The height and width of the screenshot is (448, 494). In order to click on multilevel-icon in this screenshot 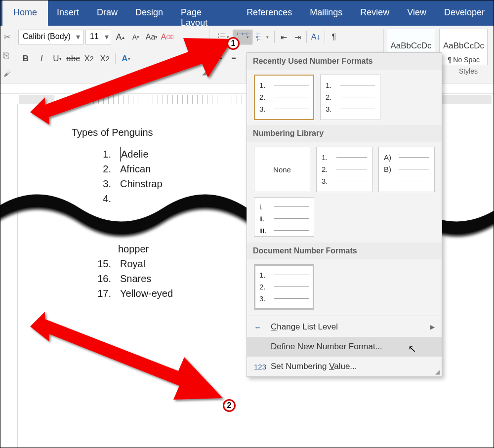, I will do `click(261, 37)`.